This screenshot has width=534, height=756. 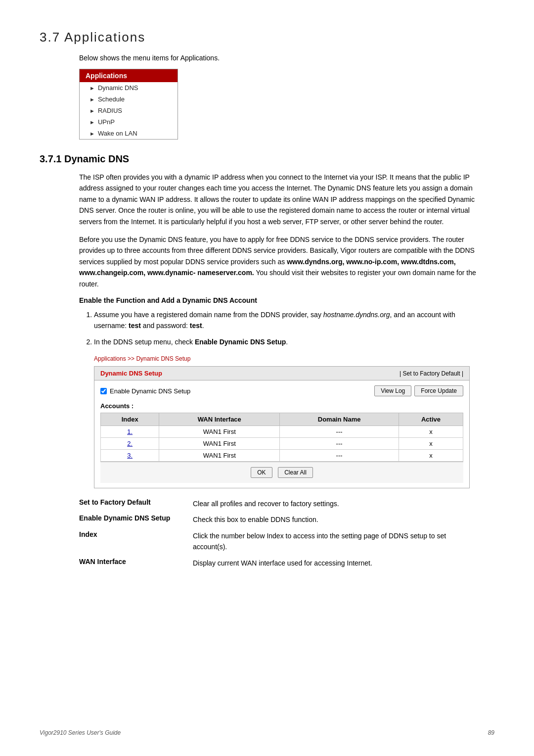 What do you see at coordinates (132, 373) in the screenshot?
I see `panel-title: Dynamic DNS Setup` at bounding box center [132, 373].